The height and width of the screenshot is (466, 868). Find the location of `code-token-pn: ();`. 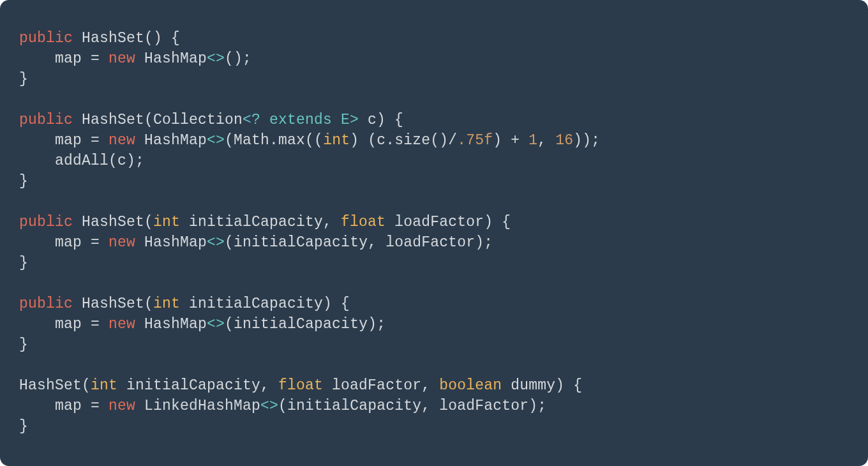

code-token-pn: (); is located at coordinates (238, 59).